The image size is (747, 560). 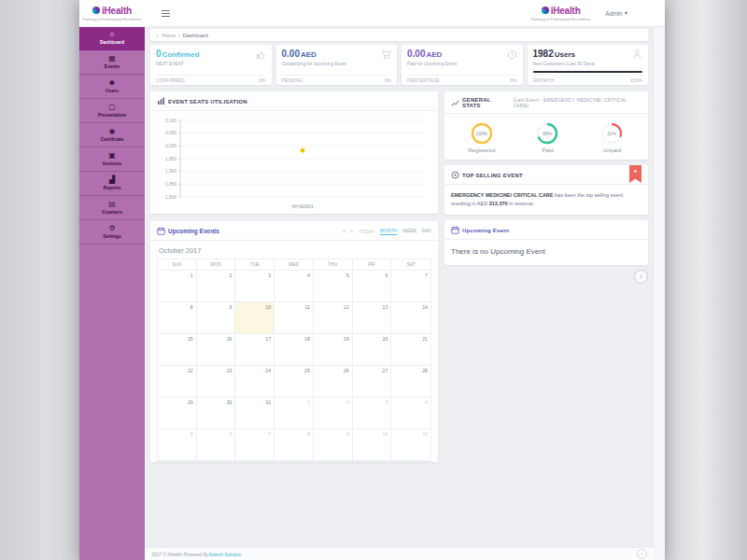 What do you see at coordinates (637, 54) in the screenshot?
I see `user-icon` at bounding box center [637, 54].